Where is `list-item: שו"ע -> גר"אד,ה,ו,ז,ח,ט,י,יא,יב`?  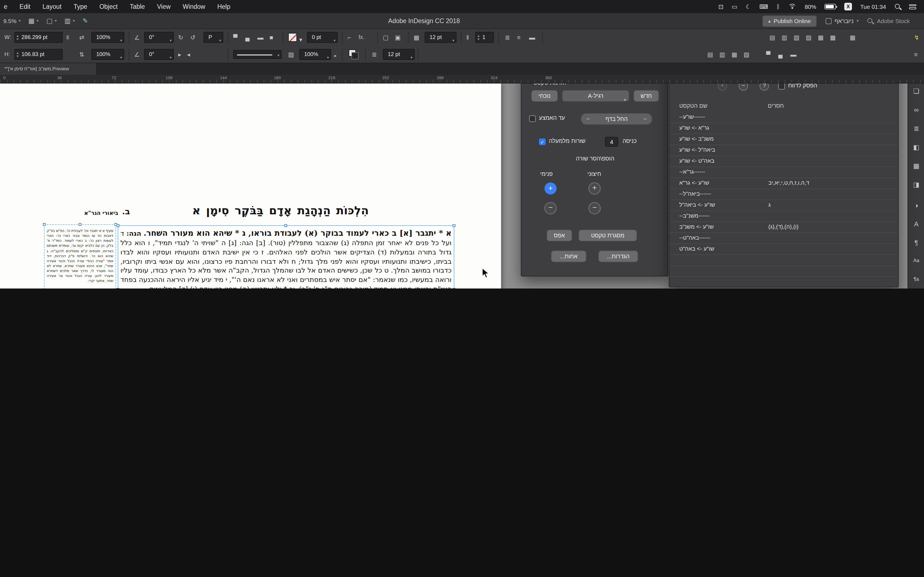
list-item: שו"ע -> גר"אד,ה,ו,ז,ח,ט,י,יא,יב is located at coordinates (783, 184).